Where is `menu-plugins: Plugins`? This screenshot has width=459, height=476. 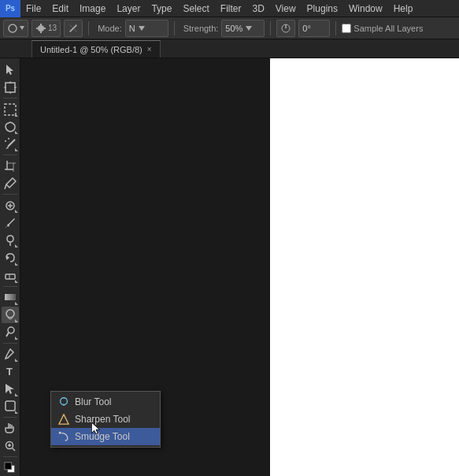 menu-plugins: Plugins is located at coordinates (323, 9).